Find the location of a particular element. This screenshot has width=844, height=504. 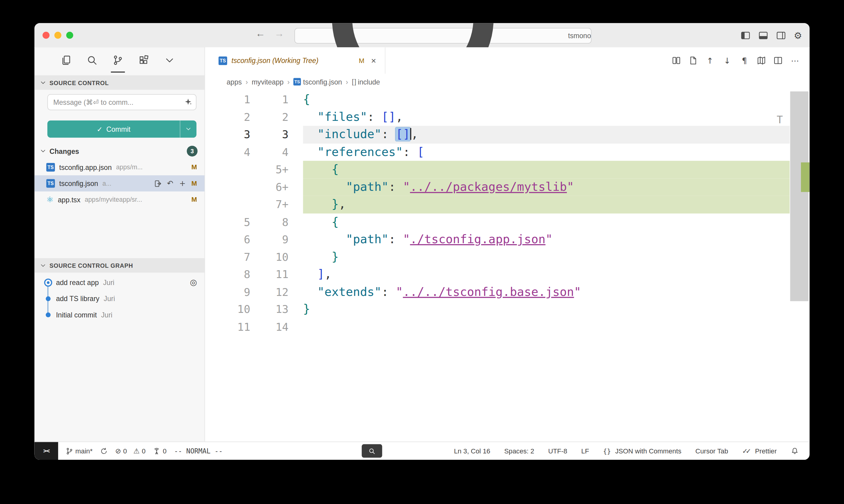

code-line: 22 "files": [], is located at coordinates (497, 117).